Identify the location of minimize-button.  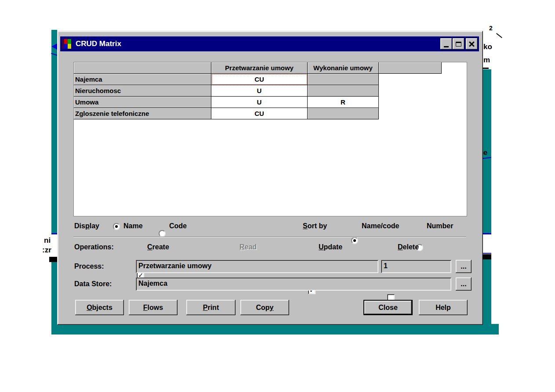
(446, 44).